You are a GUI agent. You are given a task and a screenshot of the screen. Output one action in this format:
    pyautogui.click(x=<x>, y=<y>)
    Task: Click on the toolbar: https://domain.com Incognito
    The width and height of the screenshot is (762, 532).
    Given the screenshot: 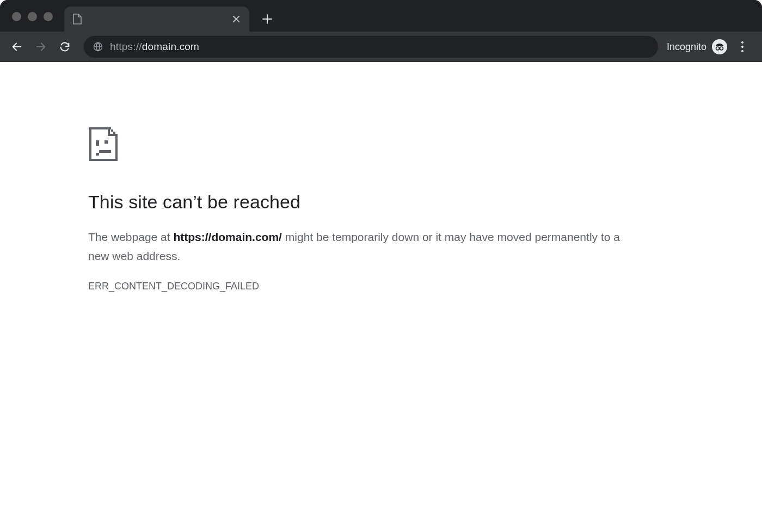 What is the action you would take?
    pyautogui.click(x=381, y=47)
    